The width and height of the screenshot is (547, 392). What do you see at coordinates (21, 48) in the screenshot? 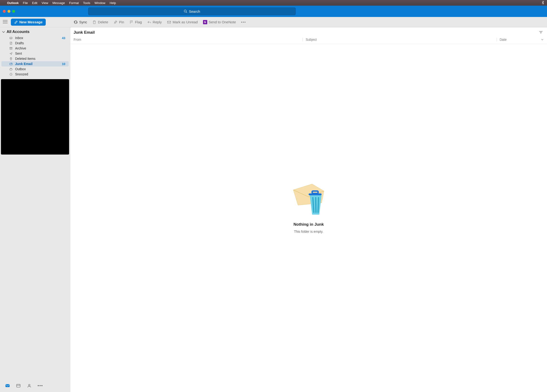
I see `folder-label: Archive` at bounding box center [21, 48].